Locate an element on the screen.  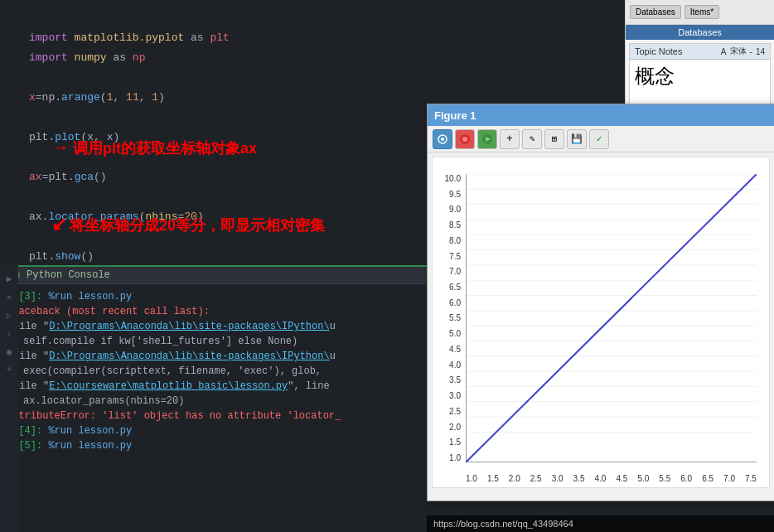
stop-icon: ✕ is located at coordinates (9, 297).